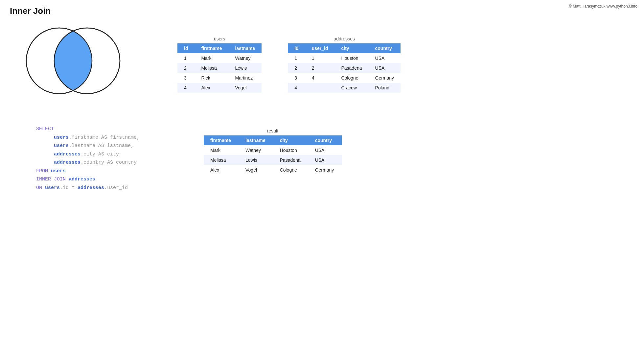  What do you see at coordinates (219, 68) in the screenshot?
I see `users-table: id firstname lastname 1MarkWatney2Meliss…` at bounding box center [219, 68].